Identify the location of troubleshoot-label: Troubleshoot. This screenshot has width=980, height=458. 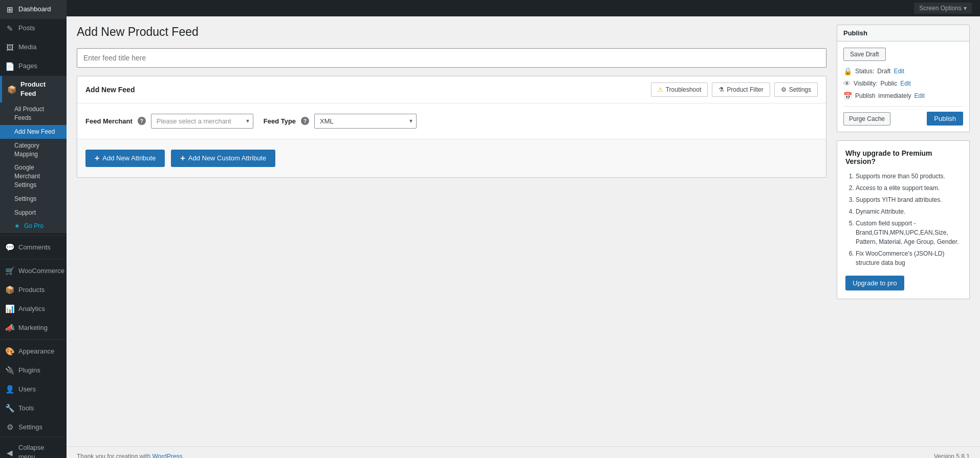
(684, 90).